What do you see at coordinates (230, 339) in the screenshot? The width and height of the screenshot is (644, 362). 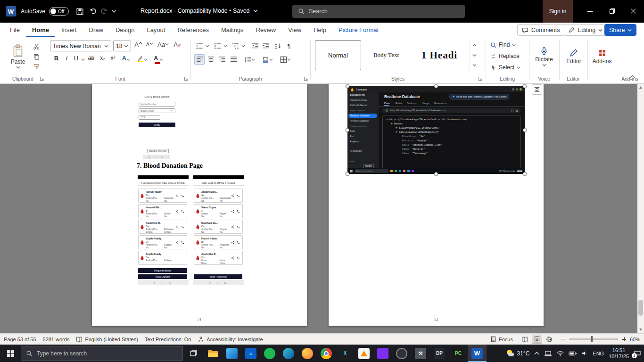 I see `accessibility-status: Accessibility: Investigate` at bounding box center [230, 339].